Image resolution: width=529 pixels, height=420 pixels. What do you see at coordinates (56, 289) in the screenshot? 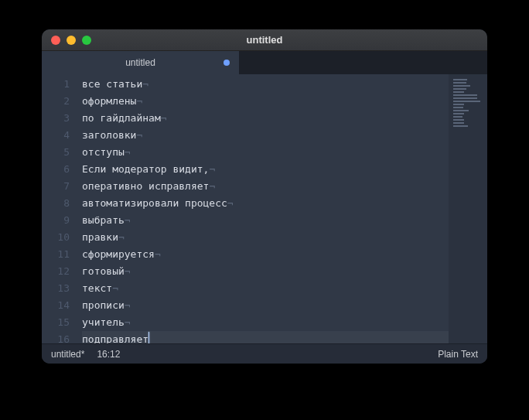
I see `line-number: 13` at bounding box center [56, 289].